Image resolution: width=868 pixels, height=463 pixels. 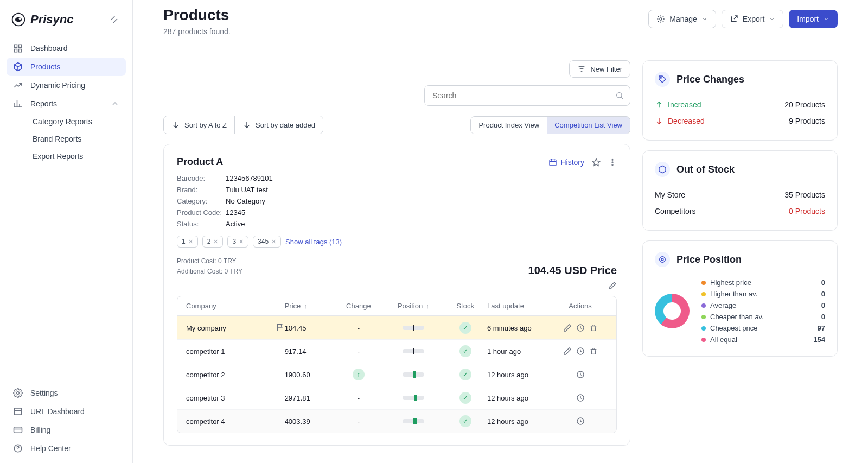 What do you see at coordinates (18, 448) in the screenshot?
I see `help-icon` at bounding box center [18, 448].